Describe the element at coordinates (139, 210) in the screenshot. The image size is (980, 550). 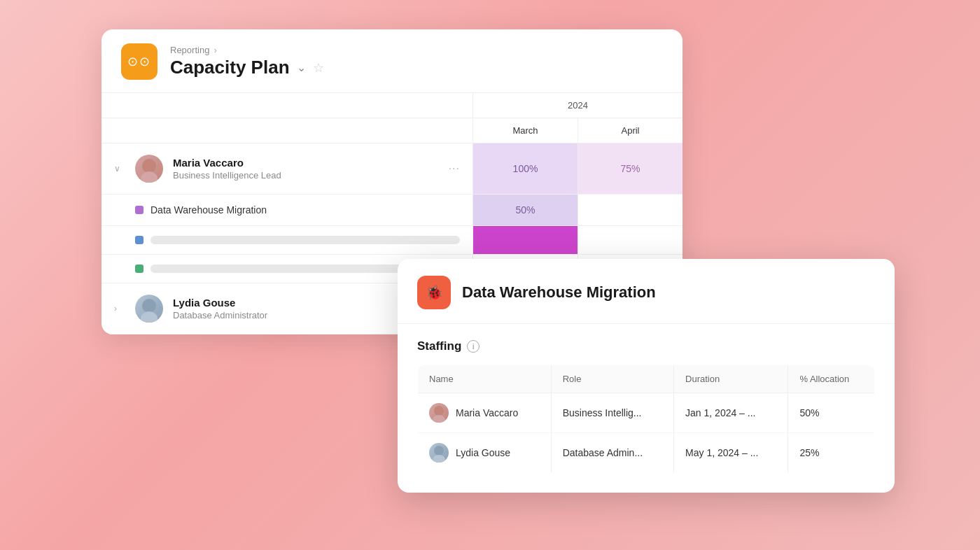
I see `dwm-dot` at that location.